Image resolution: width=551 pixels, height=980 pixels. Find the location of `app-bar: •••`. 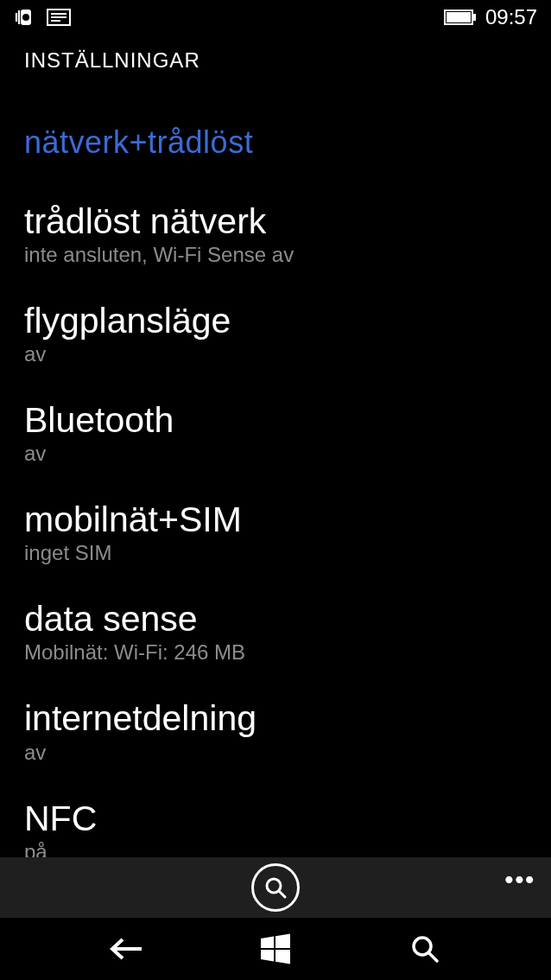

app-bar: ••• is located at coordinates (276, 888).